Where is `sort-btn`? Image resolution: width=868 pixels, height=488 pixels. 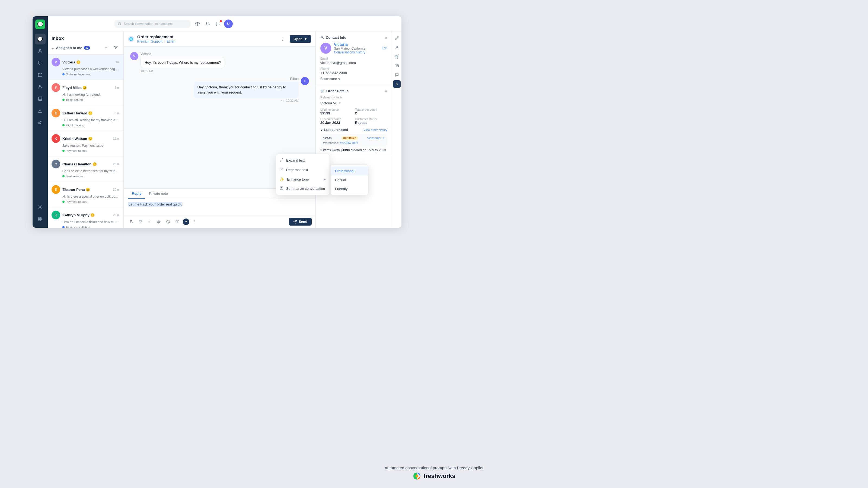
sort-btn is located at coordinates (106, 48).